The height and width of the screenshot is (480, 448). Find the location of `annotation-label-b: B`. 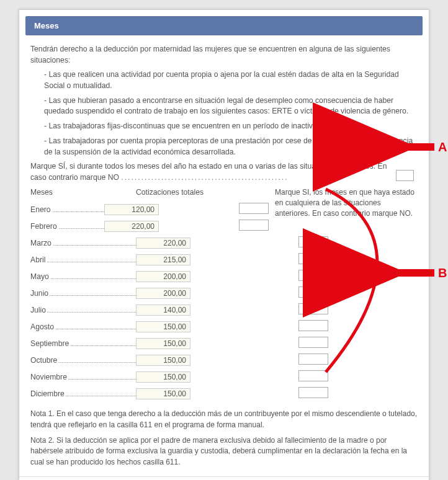

annotation-label-b: B is located at coordinates (442, 273).